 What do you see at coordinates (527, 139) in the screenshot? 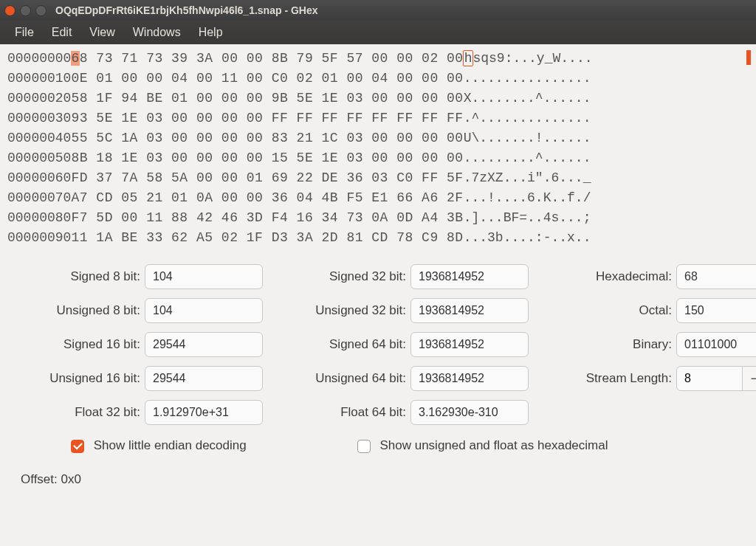
I see `hex-ascii: U\.......!......` at bounding box center [527, 139].